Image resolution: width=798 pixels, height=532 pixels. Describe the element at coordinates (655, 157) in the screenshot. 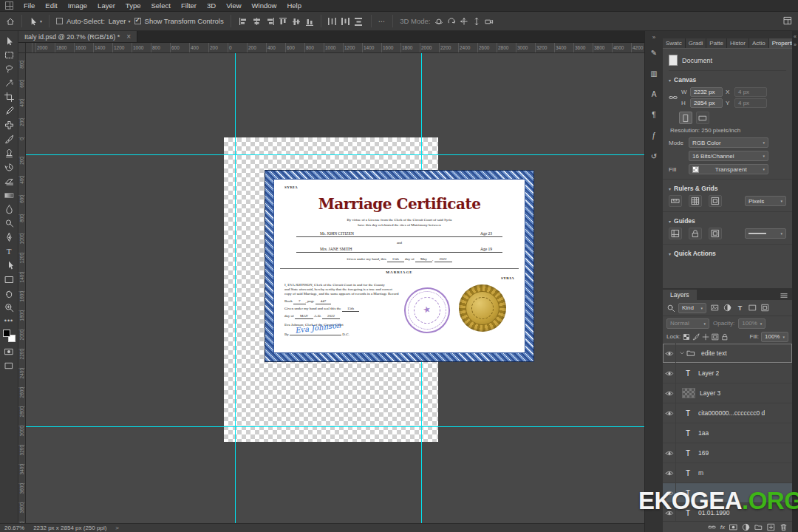

I see `history-panel-icon: ↺` at that location.